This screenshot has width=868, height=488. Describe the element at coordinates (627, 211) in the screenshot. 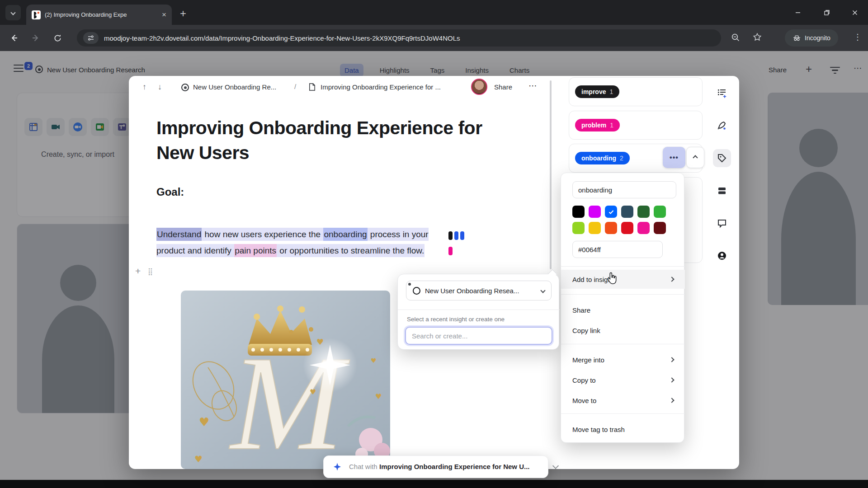

I see `color-swatch-slate` at that location.